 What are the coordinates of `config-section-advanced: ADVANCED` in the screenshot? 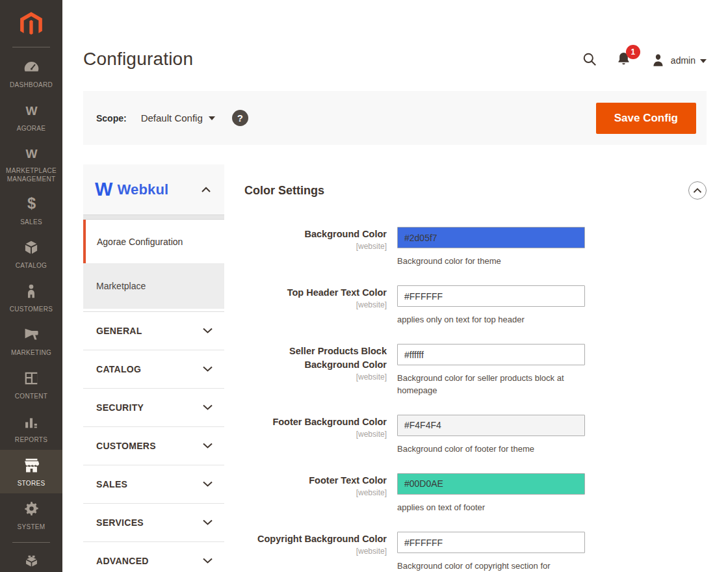 It's located at (153, 557).